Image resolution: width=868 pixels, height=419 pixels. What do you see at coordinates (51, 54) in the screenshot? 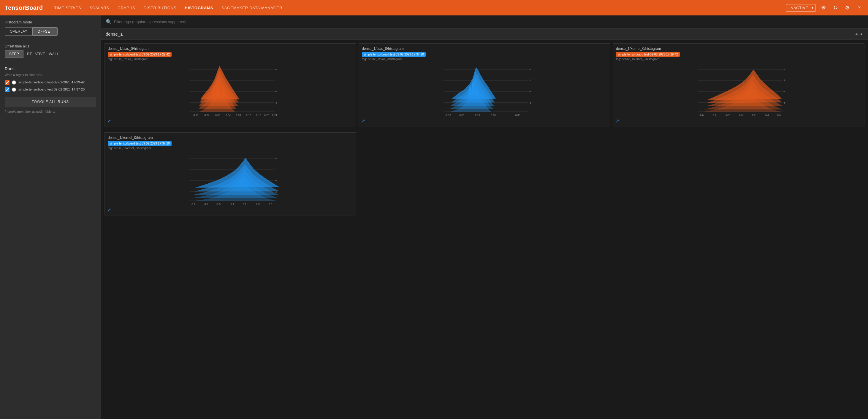
I see `time-axis-buttons: STEP RELATIVE WALL` at bounding box center [51, 54].